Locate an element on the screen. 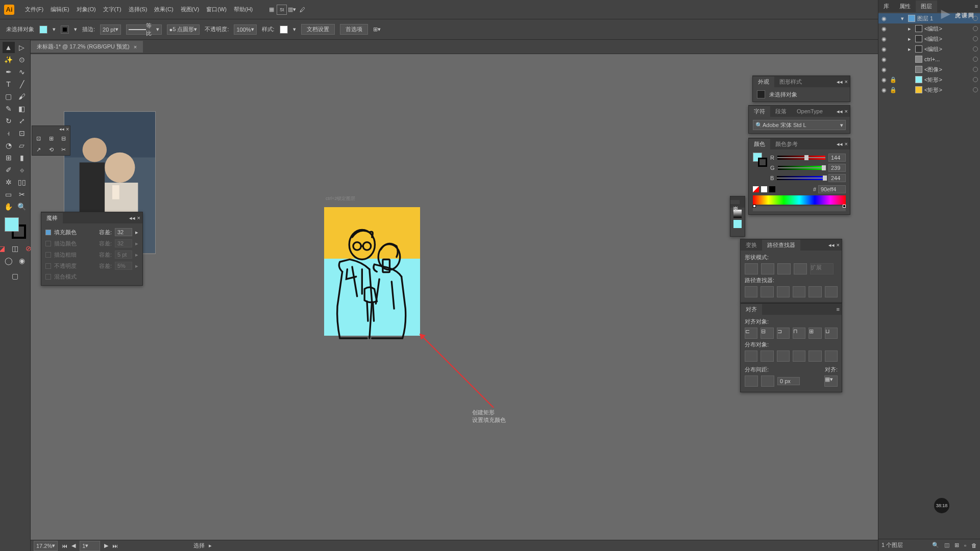  blend-tool: ⟐ is located at coordinates (22, 170).